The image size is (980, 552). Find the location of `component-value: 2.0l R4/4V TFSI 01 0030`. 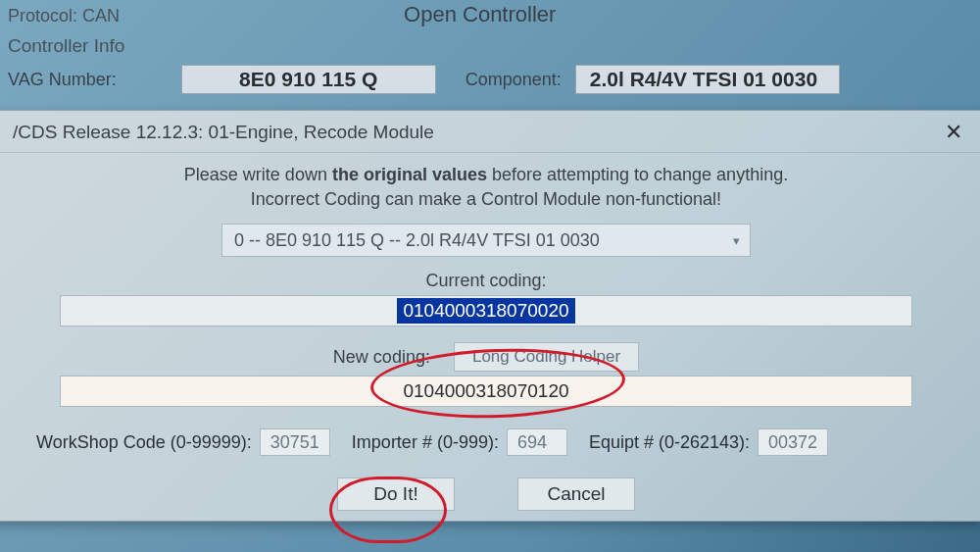

component-value: 2.0l R4/4V TFSI 01 0030 is located at coordinates (708, 79).